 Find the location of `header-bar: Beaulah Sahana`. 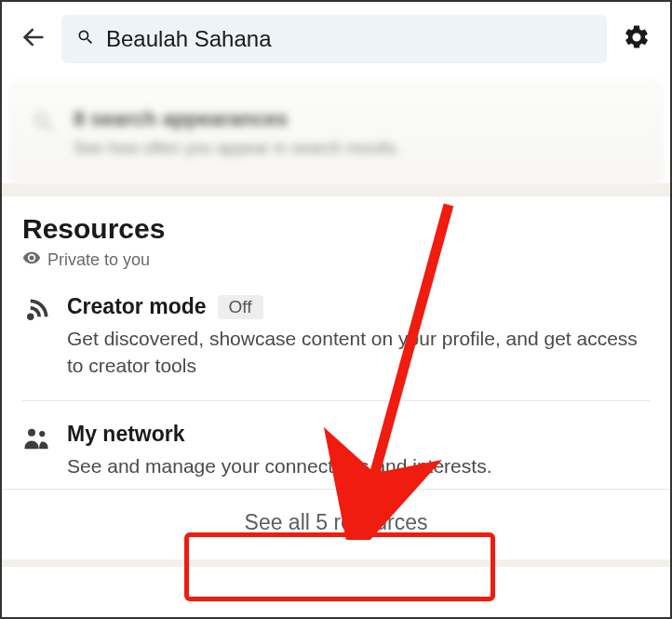

header-bar: Beaulah Sahana is located at coordinates (336, 39).